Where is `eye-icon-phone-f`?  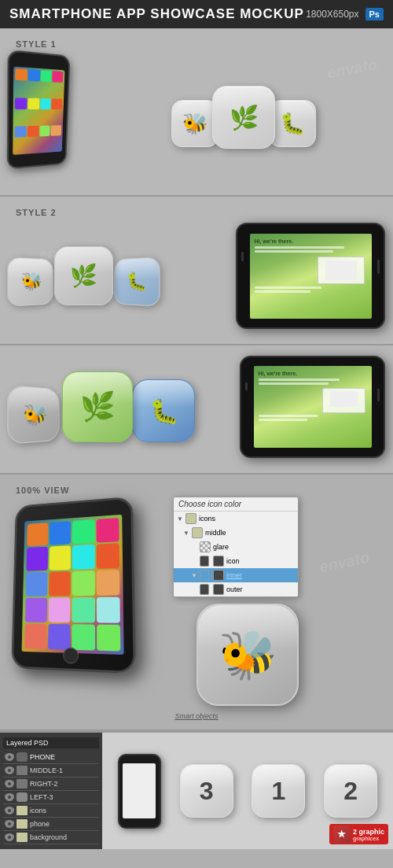
eye-icon-phone-f is located at coordinates (9, 824).